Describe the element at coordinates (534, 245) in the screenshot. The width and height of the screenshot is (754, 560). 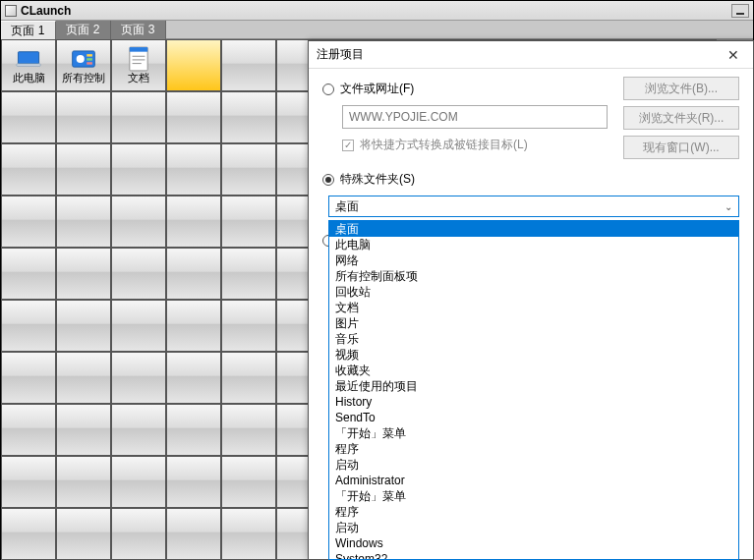
I see `dropdown-item: 此电脑` at that location.